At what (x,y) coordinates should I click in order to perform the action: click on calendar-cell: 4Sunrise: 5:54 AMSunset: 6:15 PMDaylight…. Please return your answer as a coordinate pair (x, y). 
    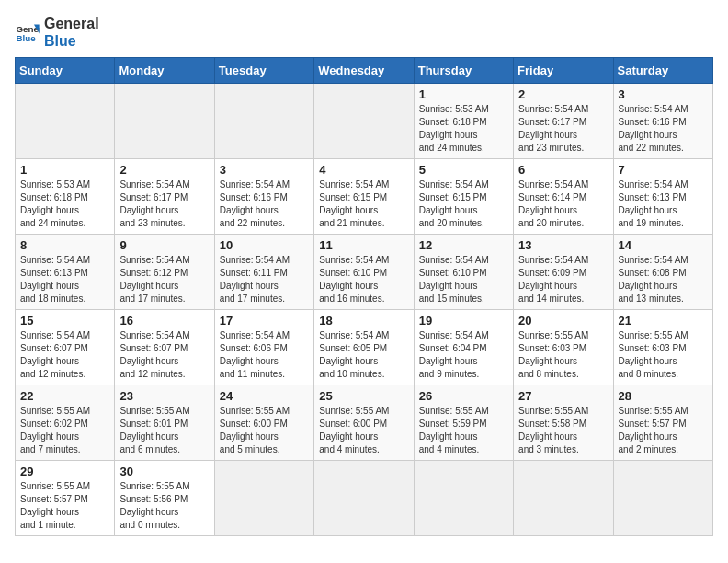
    Looking at the image, I should click on (364, 197).